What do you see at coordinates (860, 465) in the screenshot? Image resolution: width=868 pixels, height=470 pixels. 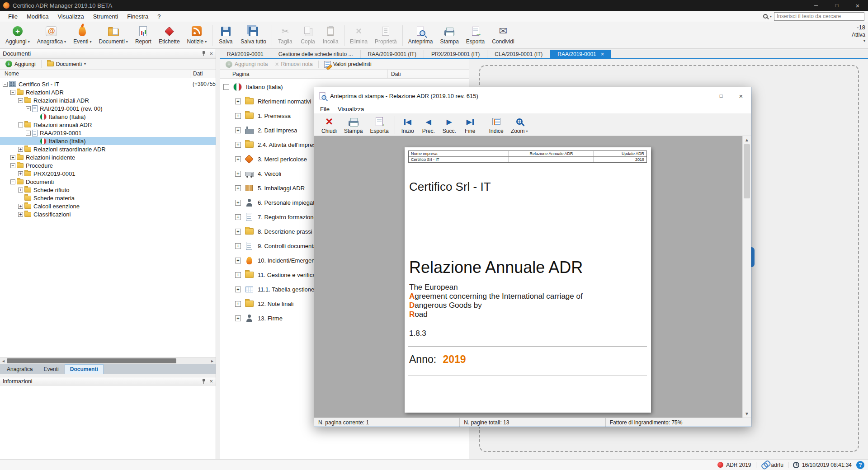 I see `help-button: ?` at bounding box center [860, 465].